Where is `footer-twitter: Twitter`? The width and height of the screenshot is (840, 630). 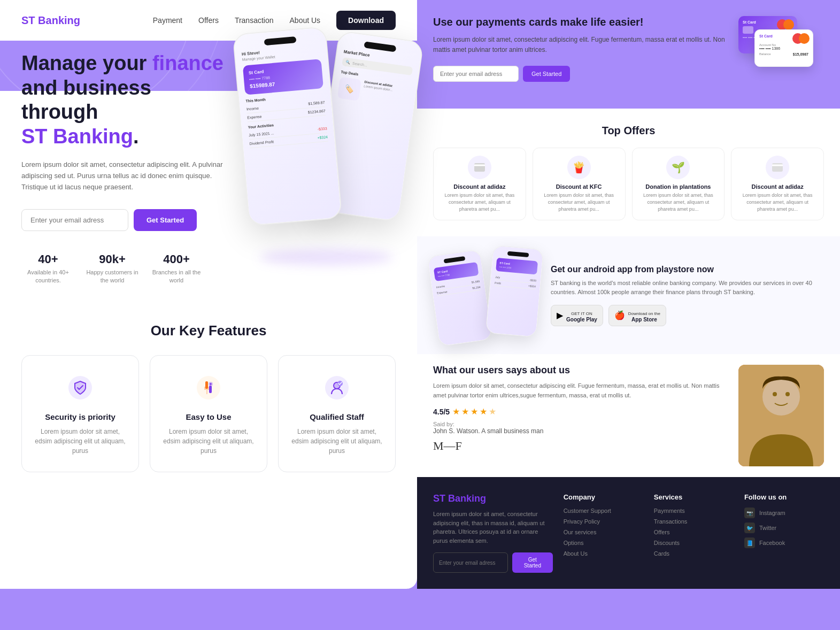 footer-twitter: Twitter is located at coordinates (768, 528).